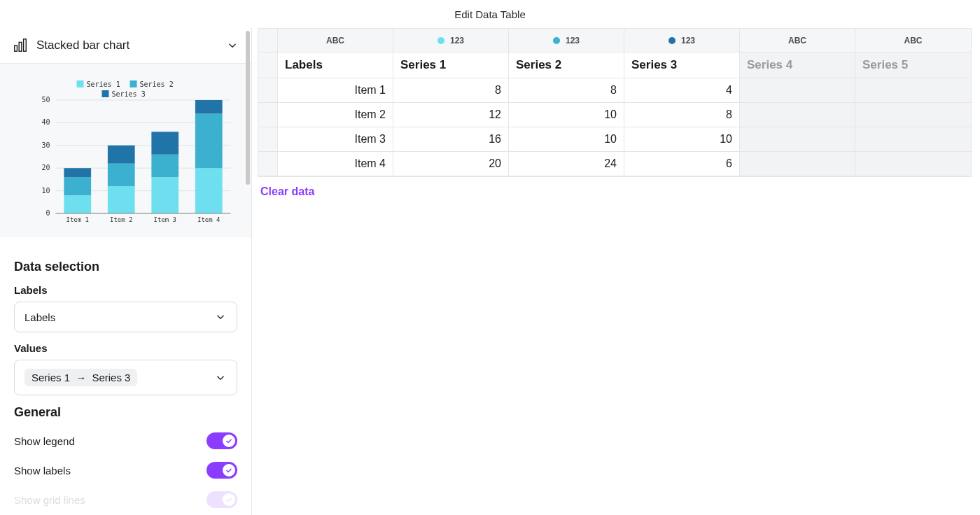  Describe the element at coordinates (798, 66) in the screenshot. I see `column-header: Series 4` at that location.